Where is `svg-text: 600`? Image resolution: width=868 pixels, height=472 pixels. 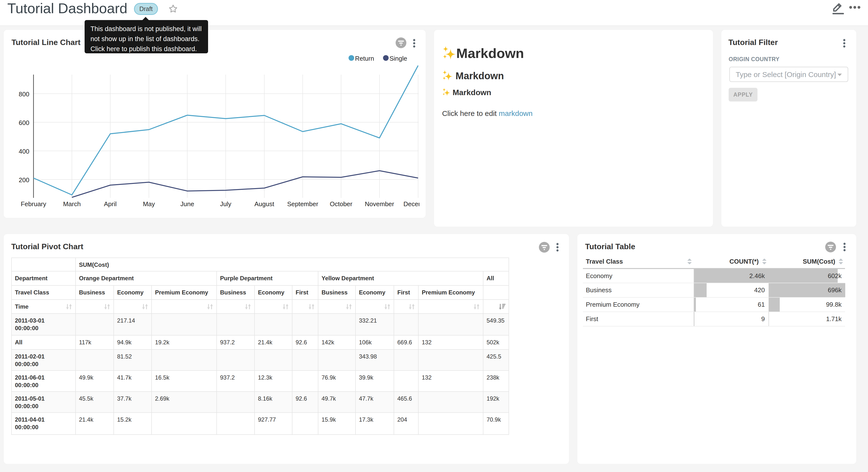
svg-text: 600 is located at coordinates (24, 123).